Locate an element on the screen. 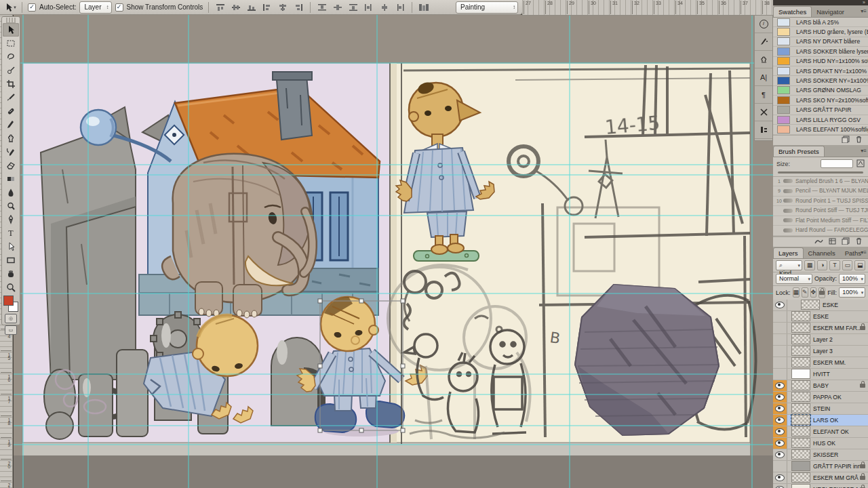  brush-preset-picker-icon is located at coordinates (861, 164).